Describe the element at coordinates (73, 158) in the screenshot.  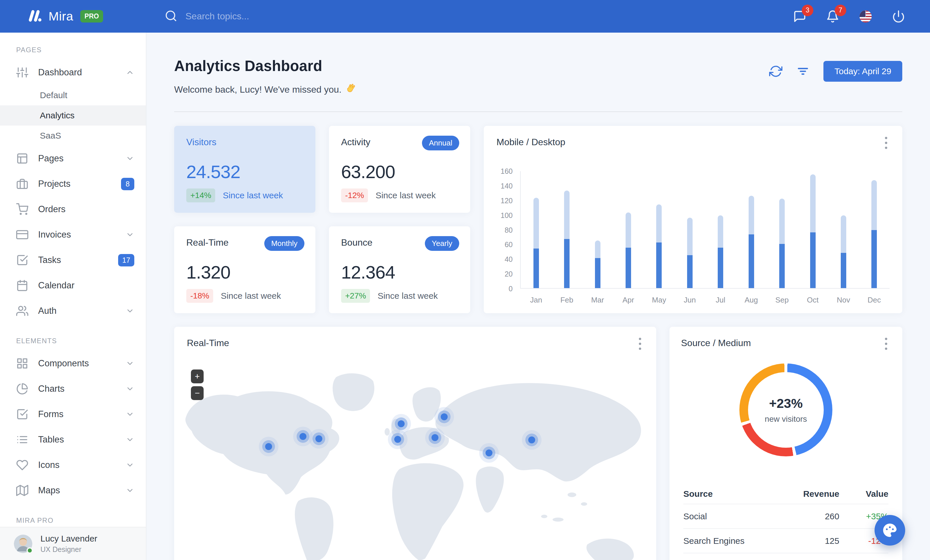
I see `sidebar-item-pages: Pages` at that location.